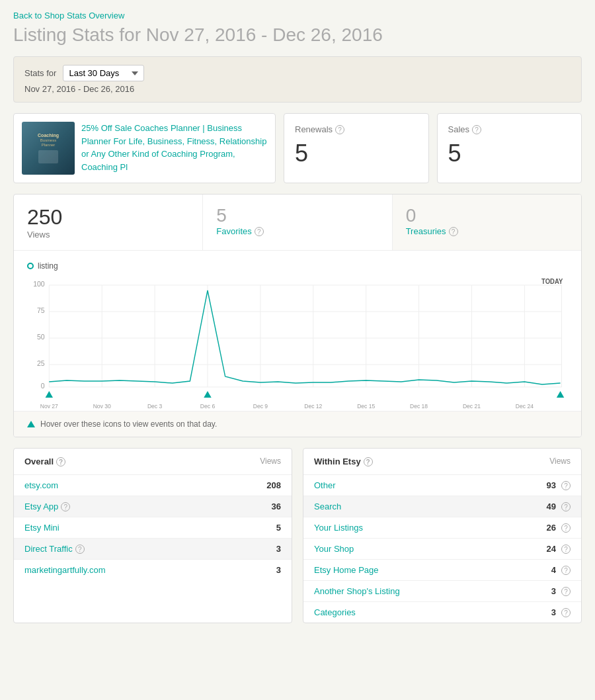 The height and width of the screenshot is (700, 595). Describe the element at coordinates (298, 16) in the screenshot. I see `back-link: Back to Shop Stats Overview` at that location.